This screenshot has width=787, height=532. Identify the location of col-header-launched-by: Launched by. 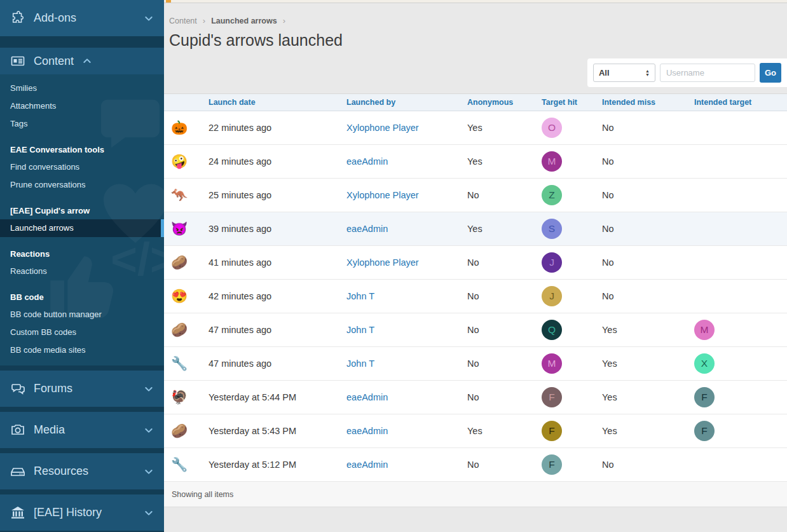
(407, 102).